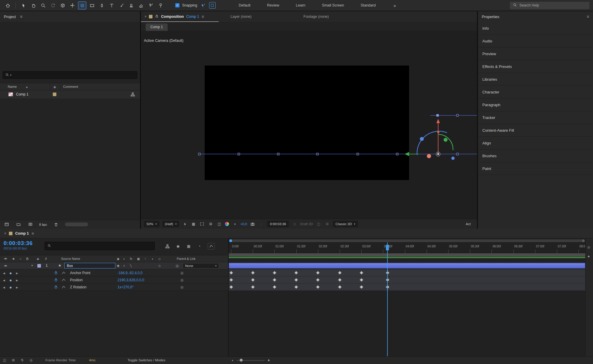 This screenshot has height=364, width=593. Describe the element at coordinates (22, 360) in the screenshot. I see `in-out-panes-icon: ⇅` at that location.